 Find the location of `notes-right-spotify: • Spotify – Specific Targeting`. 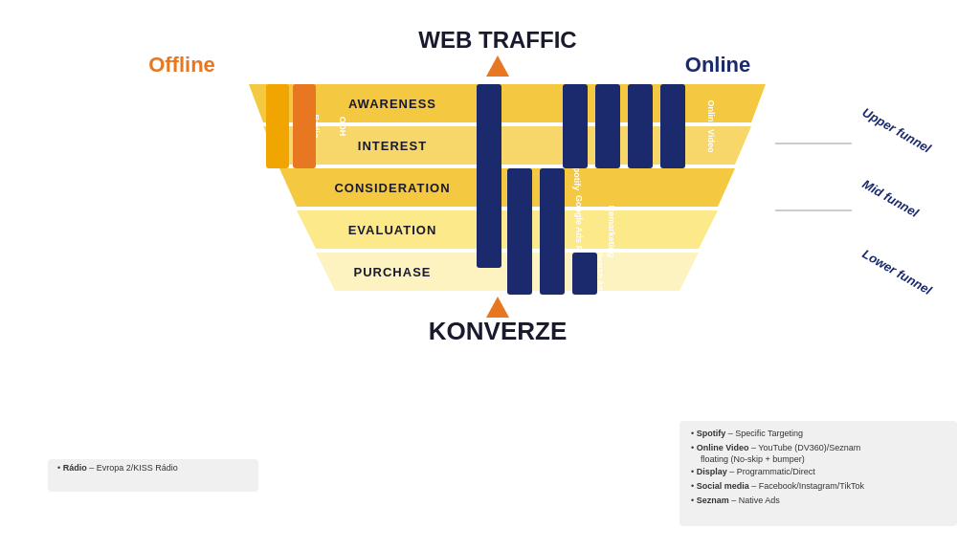

notes-right-spotify: • Spotify – Specific Targeting is located at coordinates (746, 433).